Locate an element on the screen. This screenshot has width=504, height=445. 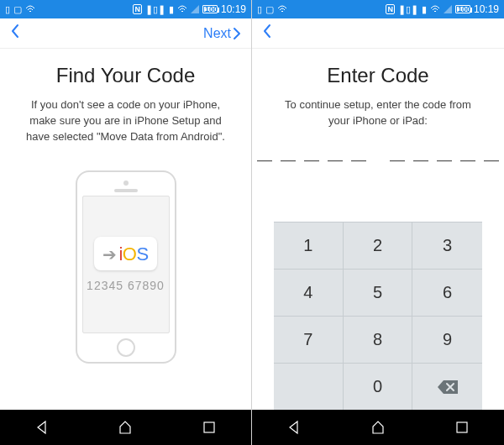
key-6: 6 is located at coordinates (447, 292).